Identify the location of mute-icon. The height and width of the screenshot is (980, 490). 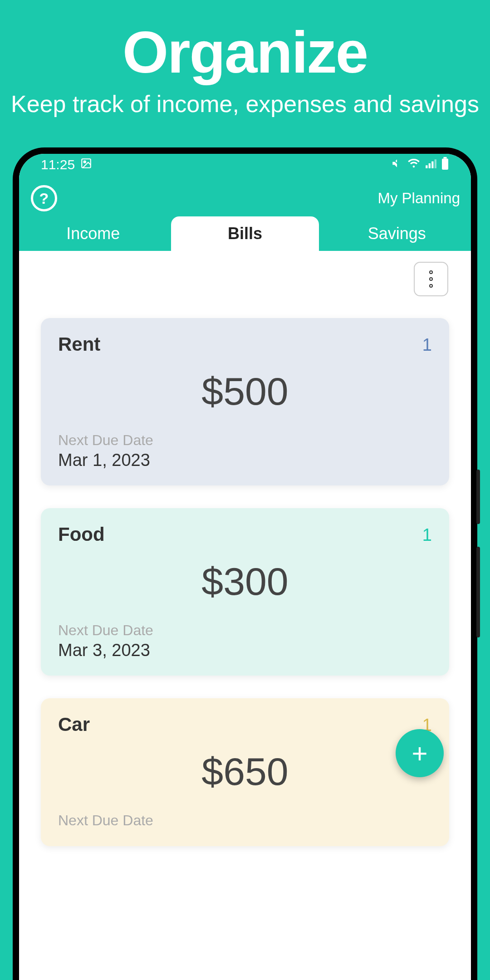
(397, 165).